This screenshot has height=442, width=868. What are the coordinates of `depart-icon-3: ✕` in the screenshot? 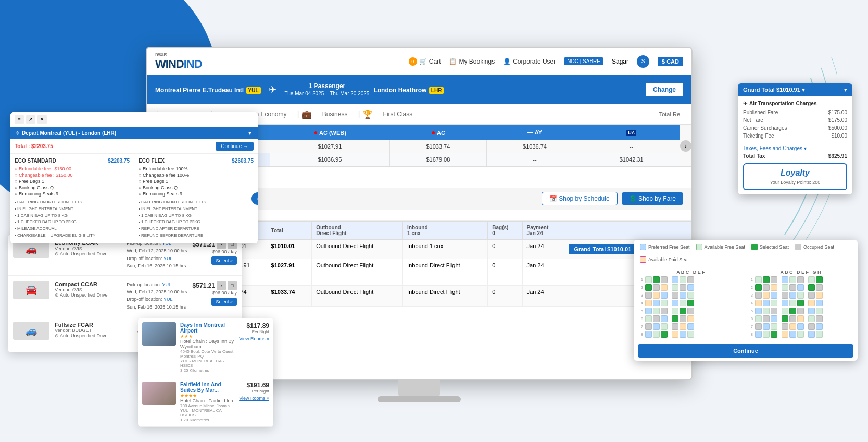 It's located at (42, 119).